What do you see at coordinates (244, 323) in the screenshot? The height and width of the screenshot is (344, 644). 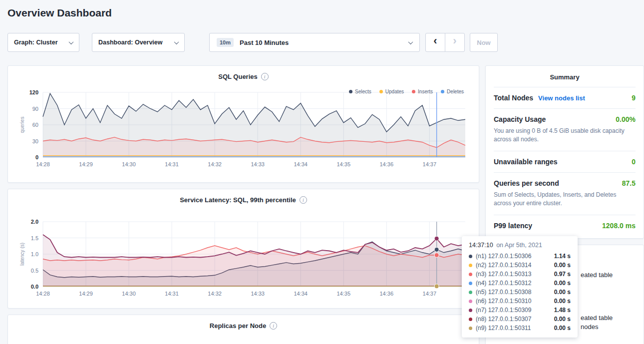 I see `chart-head: Replicas per Node i` at bounding box center [244, 323].